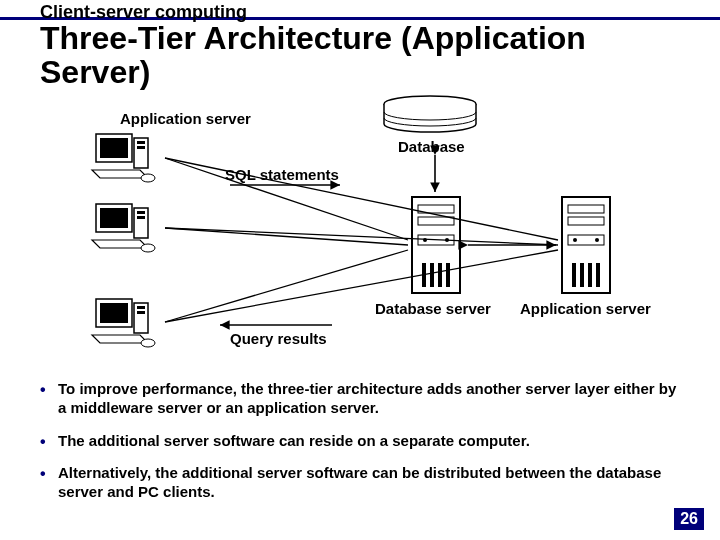 The width and height of the screenshot is (720, 540). Describe the element at coordinates (360, 483) in the screenshot. I see `bullet-item: Alternatively, the additional server sof…` at that location.